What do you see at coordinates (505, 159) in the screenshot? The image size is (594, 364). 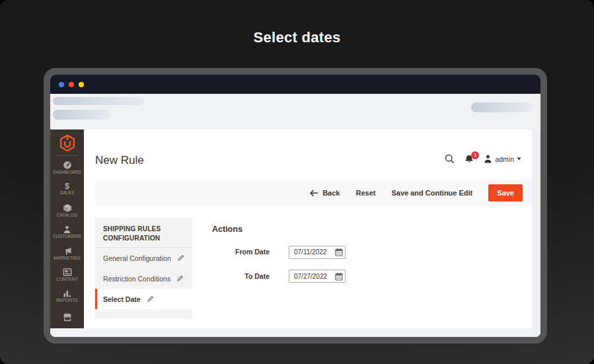 I see `admin-username: admin` at bounding box center [505, 159].